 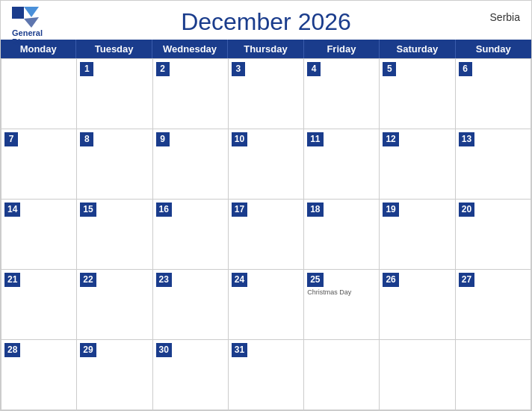 What do you see at coordinates (342, 94) in the screenshot?
I see `calendar-cell: 4` at bounding box center [342, 94].